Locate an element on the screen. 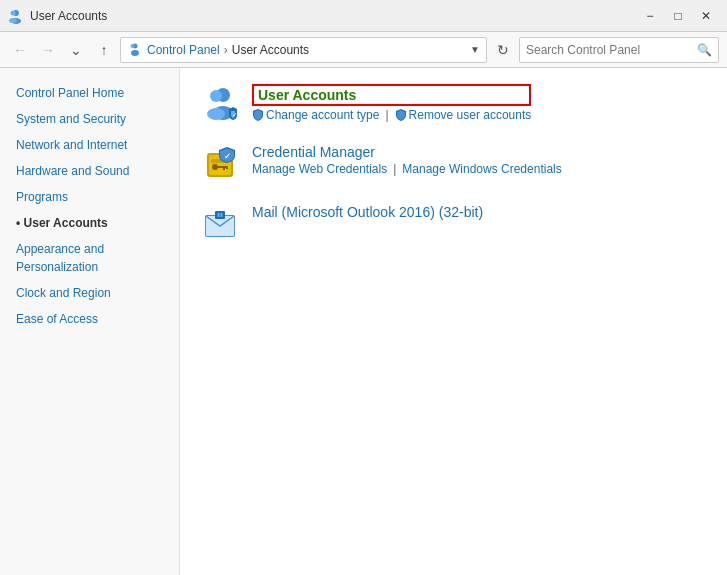 The width and height of the screenshot is (727, 575). sidebar-item-network-internet: Network and Internet is located at coordinates (90, 145).